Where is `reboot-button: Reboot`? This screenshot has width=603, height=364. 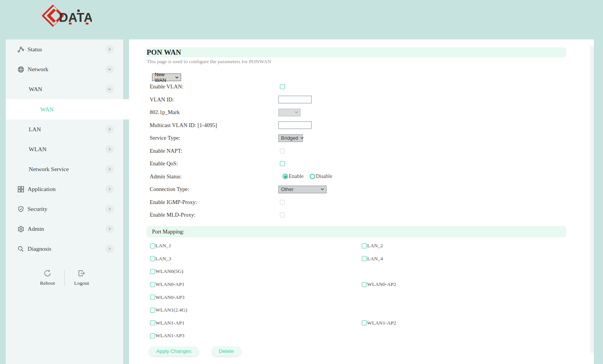 reboot-button: Reboot is located at coordinates (47, 278).